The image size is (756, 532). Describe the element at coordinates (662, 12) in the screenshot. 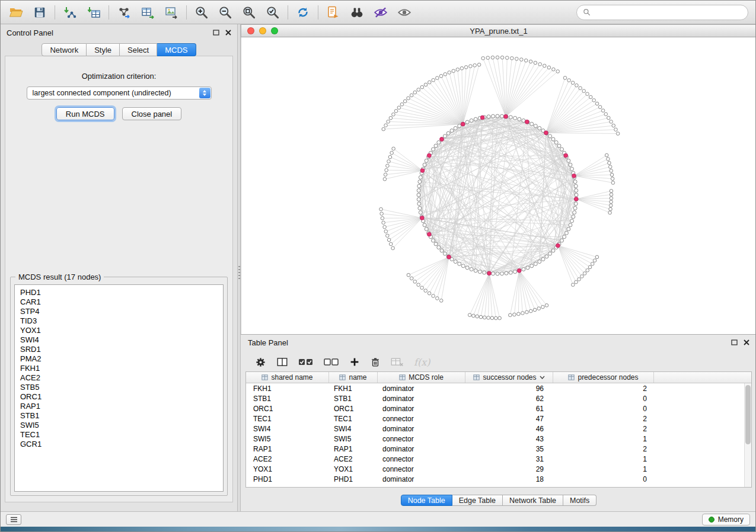

I see `search-box` at that location.